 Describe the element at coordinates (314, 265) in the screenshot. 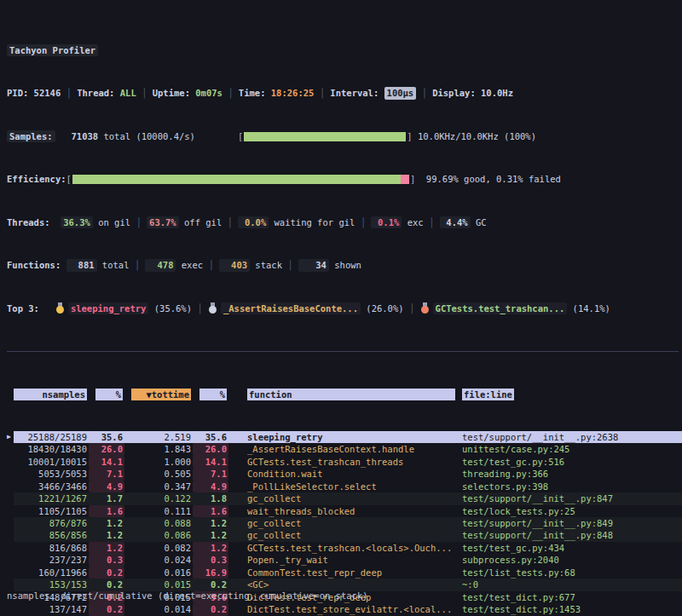

I see `function-stat-value: 34` at that location.